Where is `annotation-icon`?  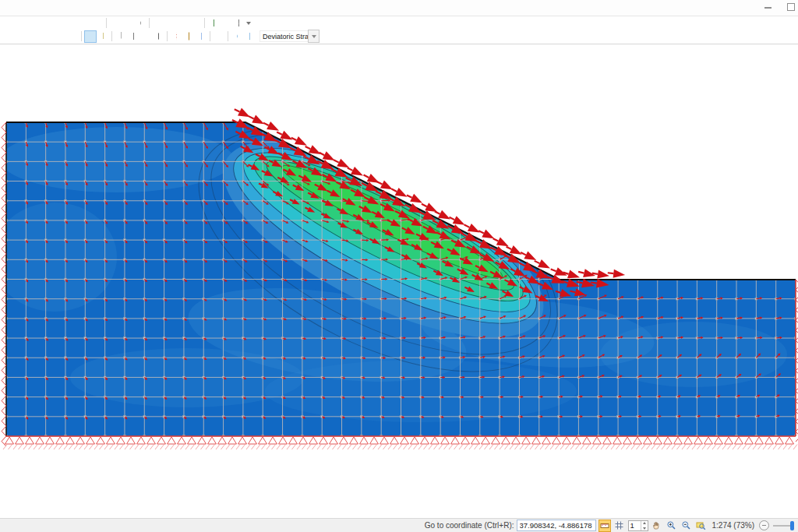 annotation-icon is located at coordinates (226, 23).